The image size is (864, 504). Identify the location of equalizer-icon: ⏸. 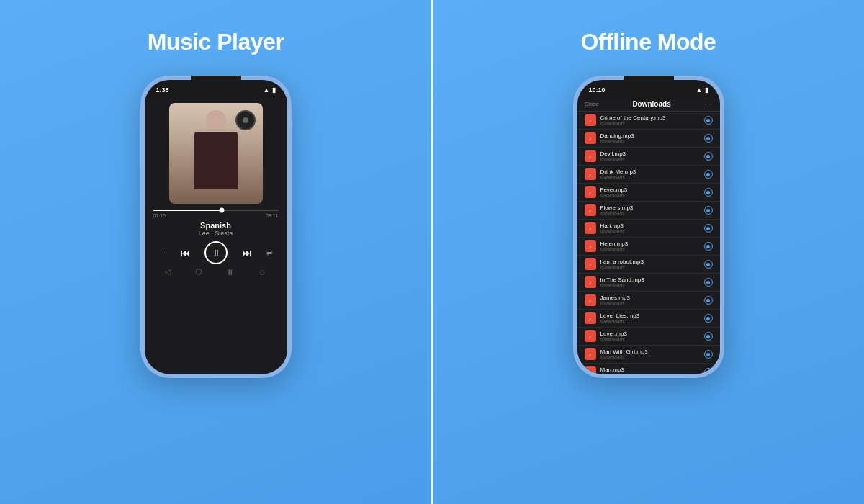
(230, 272).